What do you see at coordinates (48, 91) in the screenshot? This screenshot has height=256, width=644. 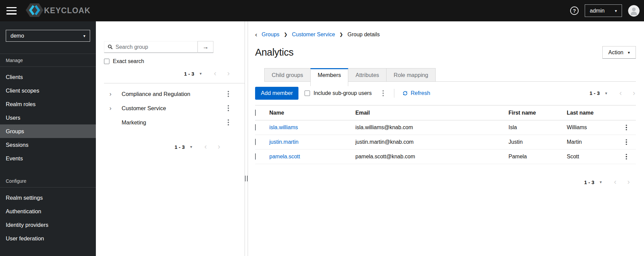 I see `sidebar-item-client-scopes: Client scopes` at bounding box center [48, 91].